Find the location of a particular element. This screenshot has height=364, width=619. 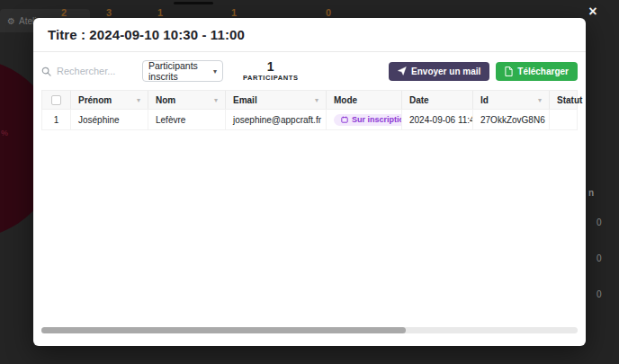

column-header-id: Id ▾ is located at coordinates (511, 100).